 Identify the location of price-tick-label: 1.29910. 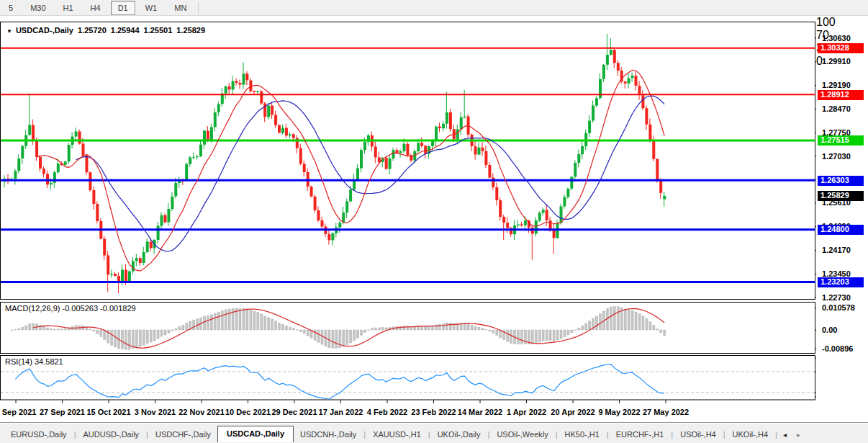
(836, 61).